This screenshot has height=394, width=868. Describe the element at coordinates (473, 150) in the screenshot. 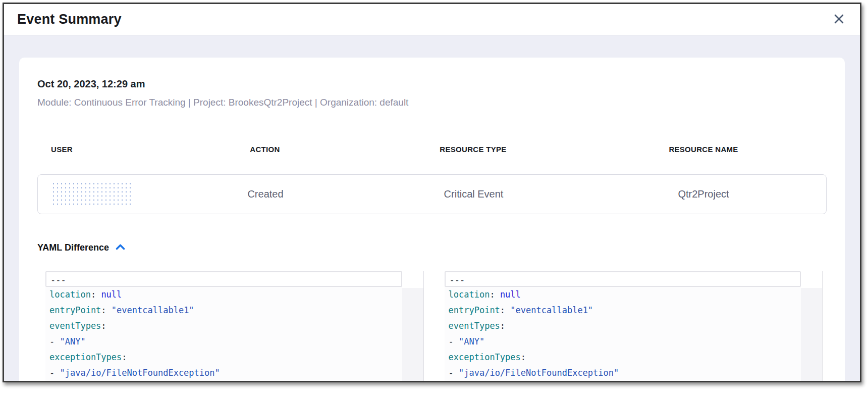

I see `column-header-resource-type: RESOURCE TYPE` at that location.